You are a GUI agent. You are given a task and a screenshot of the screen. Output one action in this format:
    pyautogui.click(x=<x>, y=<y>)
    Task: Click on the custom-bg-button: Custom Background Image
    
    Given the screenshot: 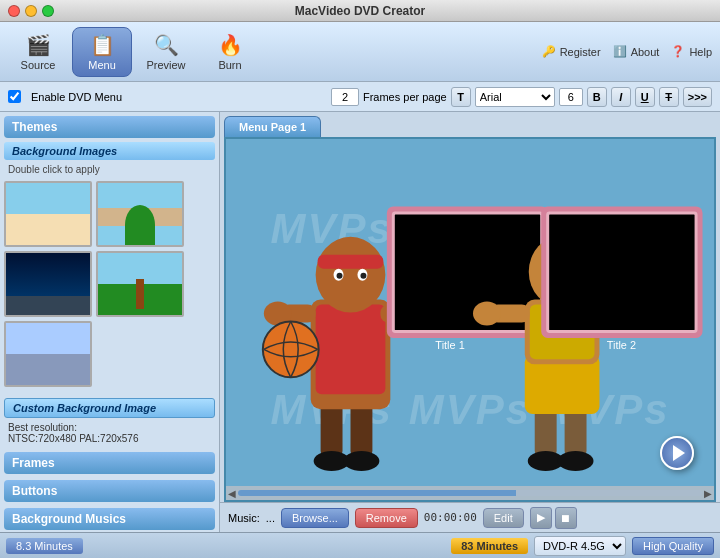 What is the action you would take?
    pyautogui.click(x=110, y=408)
    